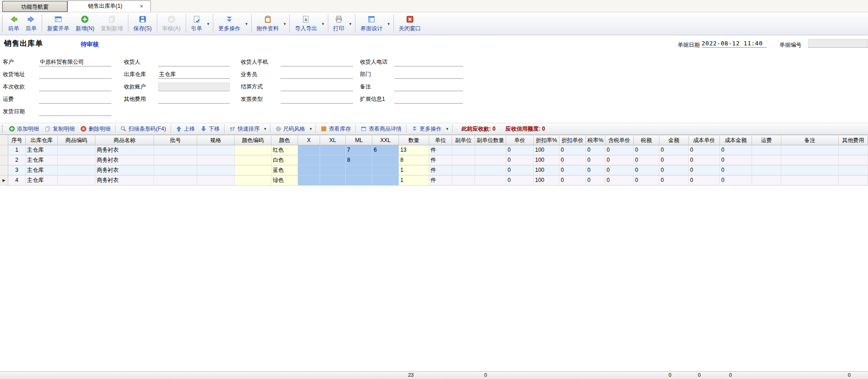 The height and width of the screenshot is (379, 868). What do you see at coordinates (339, 24) in the screenshot?
I see `print-button: 打印` at bounding box center [339, 24].